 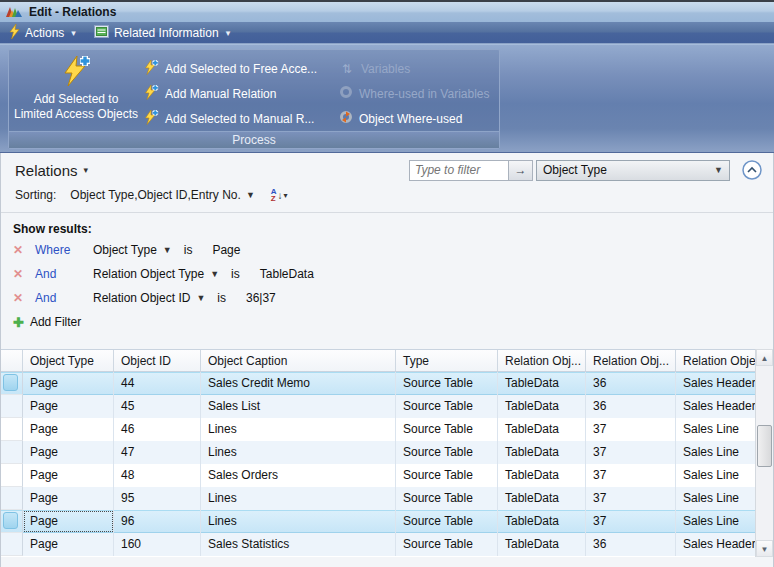 What do you see at coordinates (752, 170) in the screenshot?
I see `collapse-pane-button` at bounding box center [752, 170].